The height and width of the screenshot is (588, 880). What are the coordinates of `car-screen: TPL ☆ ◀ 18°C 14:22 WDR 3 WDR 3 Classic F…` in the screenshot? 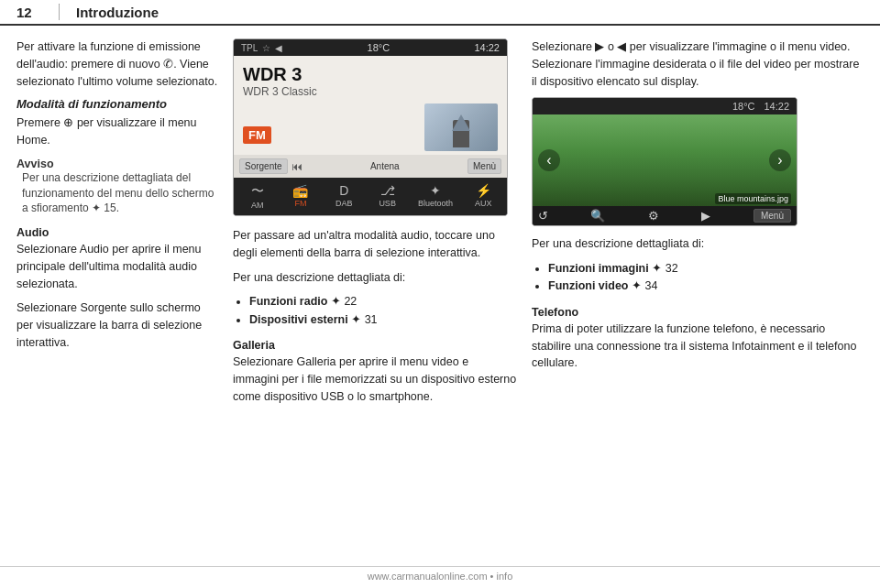 It's located at (370, 127).